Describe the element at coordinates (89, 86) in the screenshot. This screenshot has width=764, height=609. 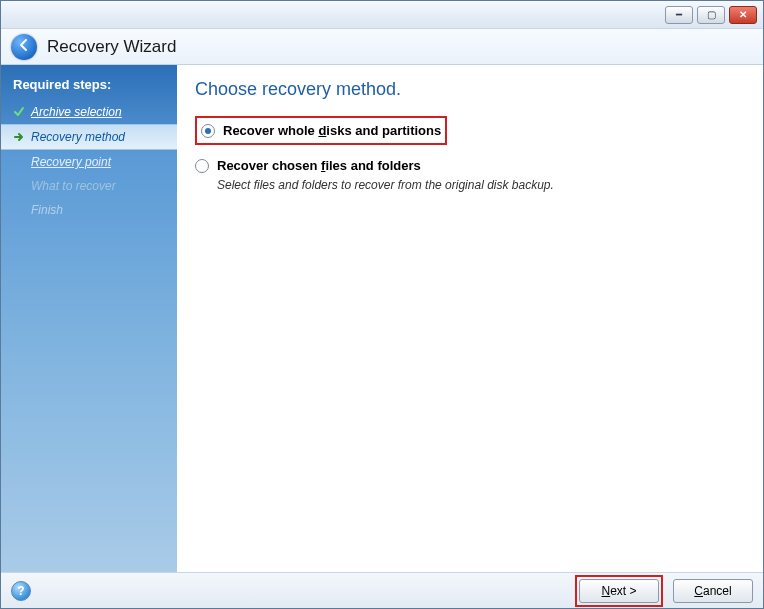
I see `sidebar-section-title: Required steps:` at that location.